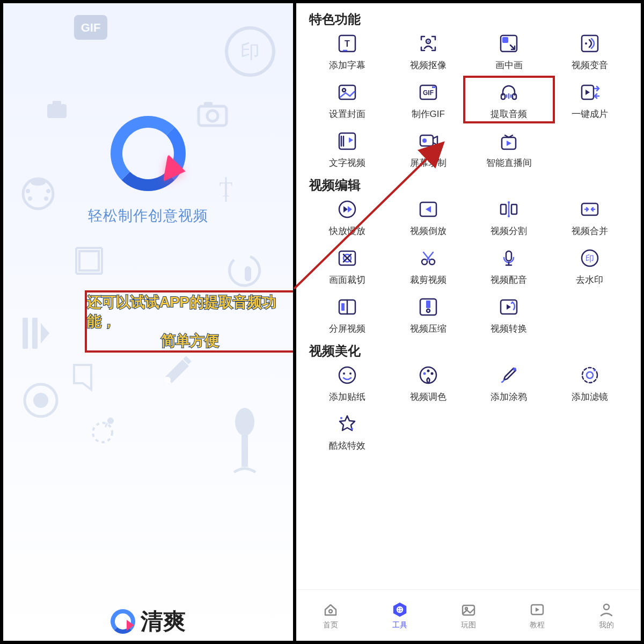 This screenshot has width=644, height=644. Describe the element at coordinates (348, 101) in the screenshot. I see `tool-image: 设置封面` at that location.